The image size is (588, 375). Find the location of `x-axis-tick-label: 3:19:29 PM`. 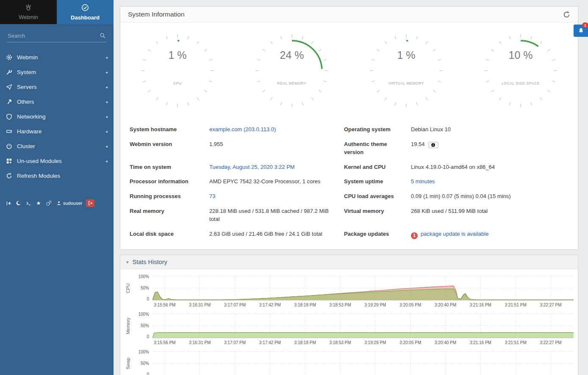

x-axis-tick-label: 3:19:29 PM is located at coordinates (375, 343).